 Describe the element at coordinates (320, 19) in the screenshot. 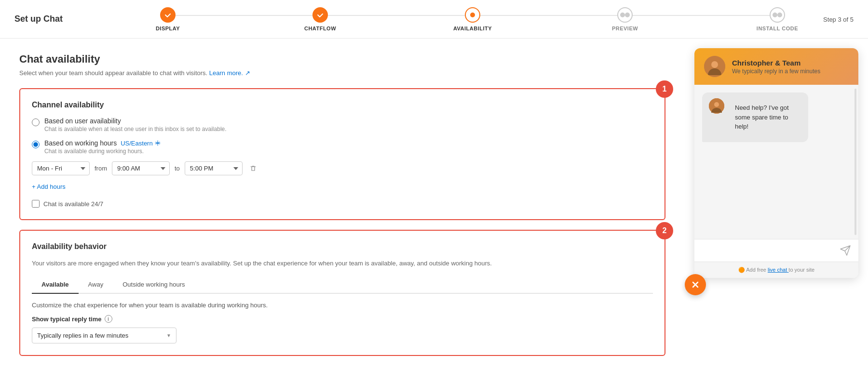

I see `step-chatflow: CHATFLOW` at that location.